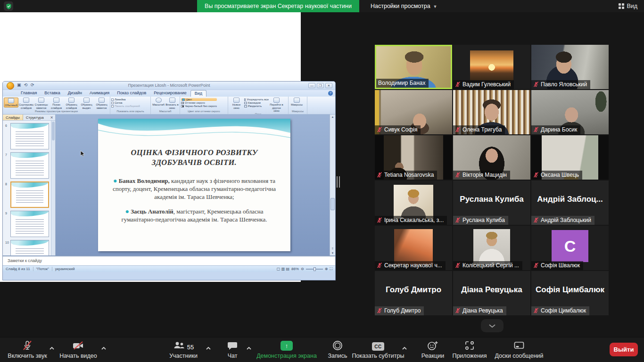  Describe the element at coordinates (570, 248) in the screenshot. I see `avatar-tile: C Софія Швалюк` at that location.